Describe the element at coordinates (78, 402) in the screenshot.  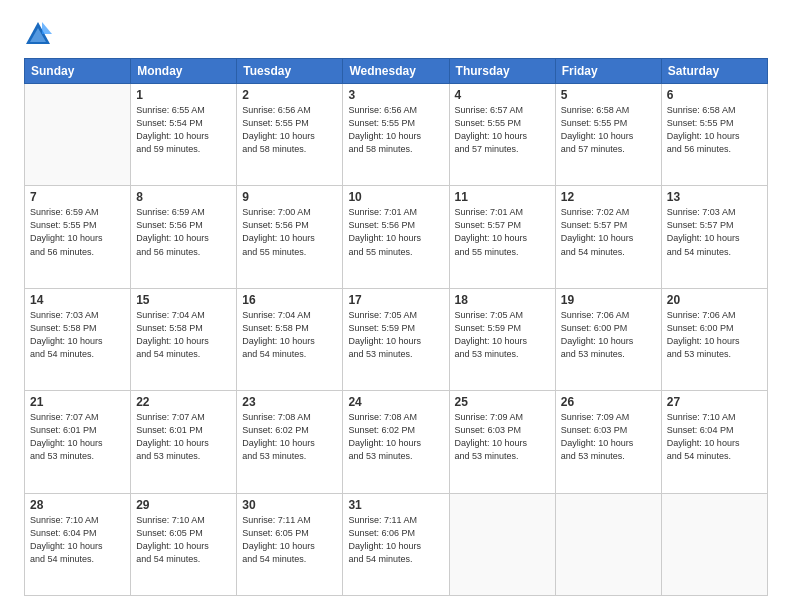
I see `day-number: 21` at that location.